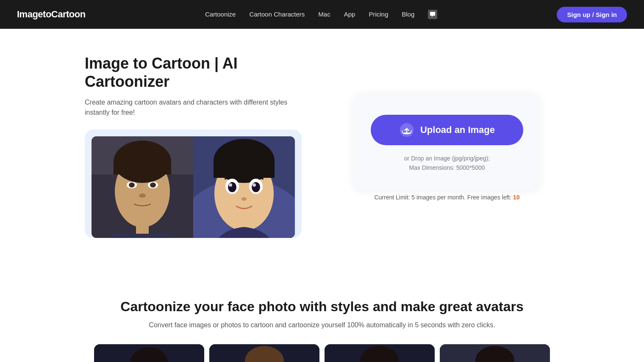 This screenshot has height=362, width=644. What do you see at coordinates (378, 14) in the screenshot?
I see `nav-pricing: Pricing` at bounding box center [378, 14].